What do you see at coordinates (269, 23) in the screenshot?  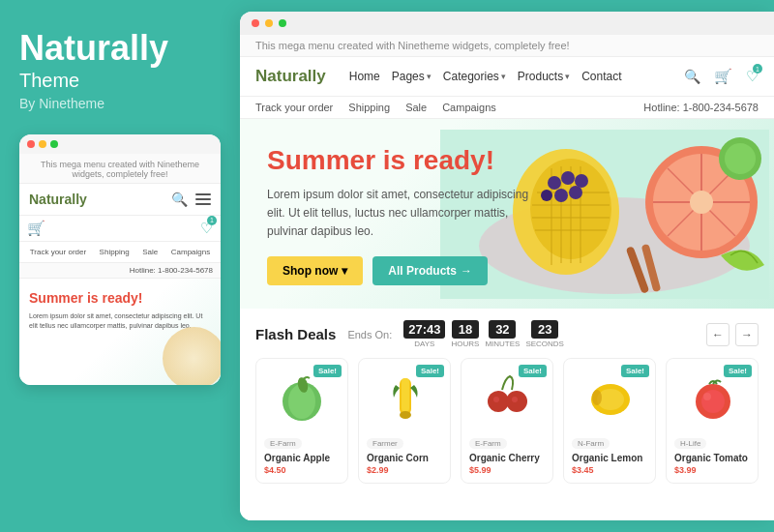 I see `browser-dot-yellow` at bounding box center [269, 23].